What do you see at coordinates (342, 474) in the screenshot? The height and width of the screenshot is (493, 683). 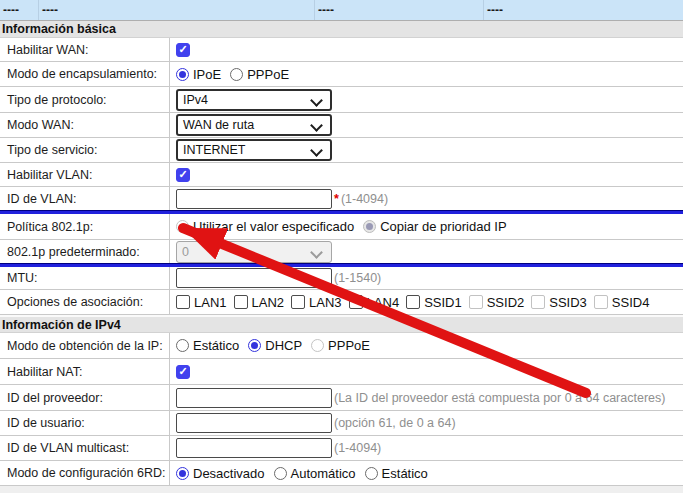 I see `mode-6rd-row: Modo de configuración 6RD: Desactivado A…` at bounding box center [342, 474].